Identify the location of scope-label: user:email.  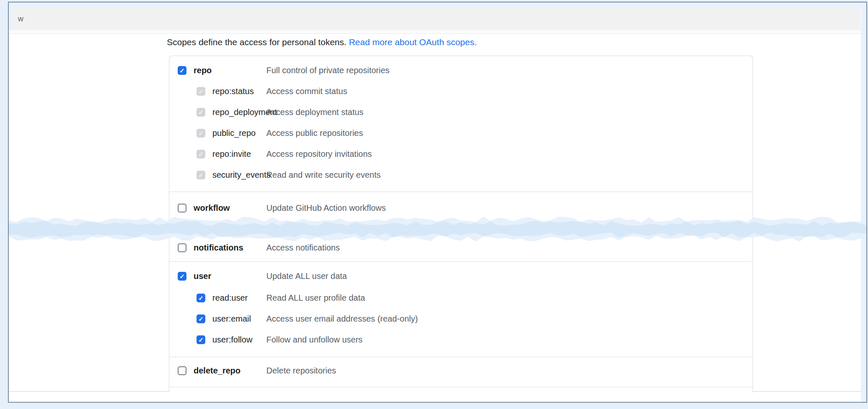
(232, 319).